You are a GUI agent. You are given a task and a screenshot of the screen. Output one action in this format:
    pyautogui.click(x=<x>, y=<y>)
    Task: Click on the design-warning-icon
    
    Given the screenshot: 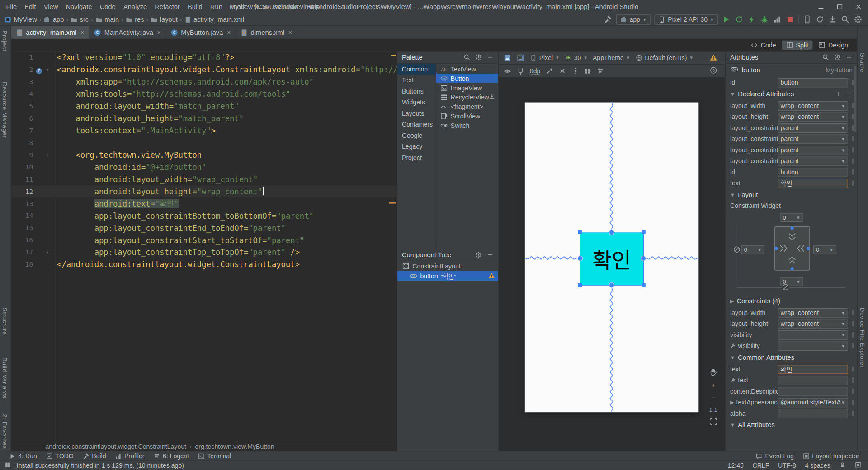 What is the action you would take?
    pyautogui.click(x=713, y=58)
    